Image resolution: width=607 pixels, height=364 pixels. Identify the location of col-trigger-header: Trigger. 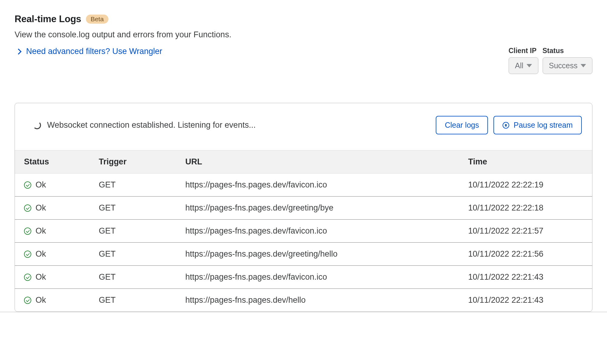
(139, 162).